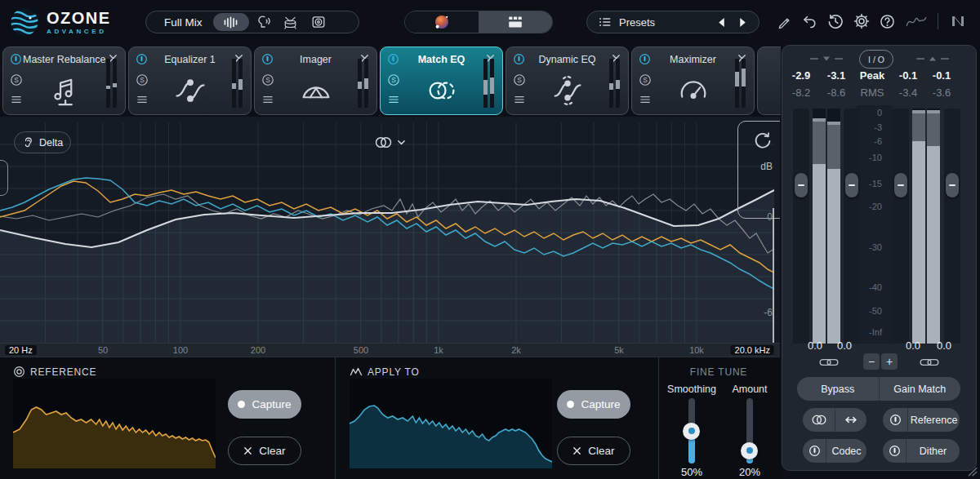 Image resolution: width=980 pixels, height=479 pixels. I want to click on module-meter, so click(614, 83).